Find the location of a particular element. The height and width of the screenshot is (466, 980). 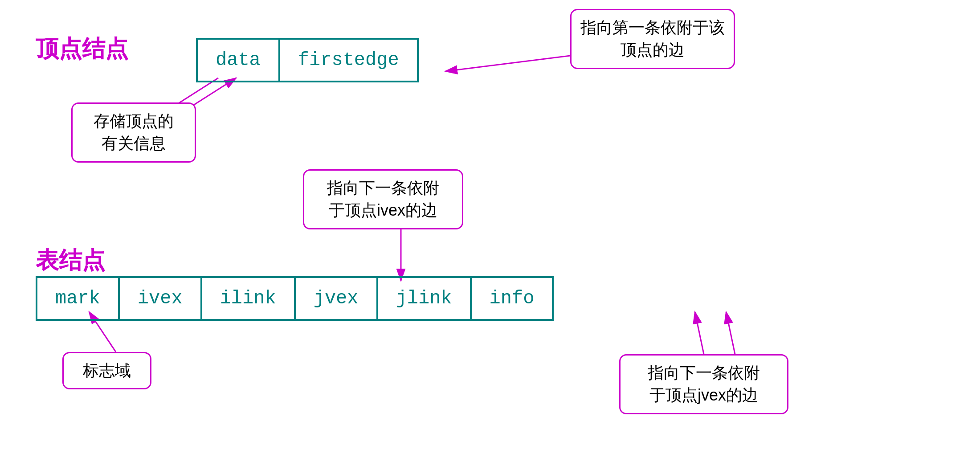

edge-cell-info: info is located at coordinates (512, 298).